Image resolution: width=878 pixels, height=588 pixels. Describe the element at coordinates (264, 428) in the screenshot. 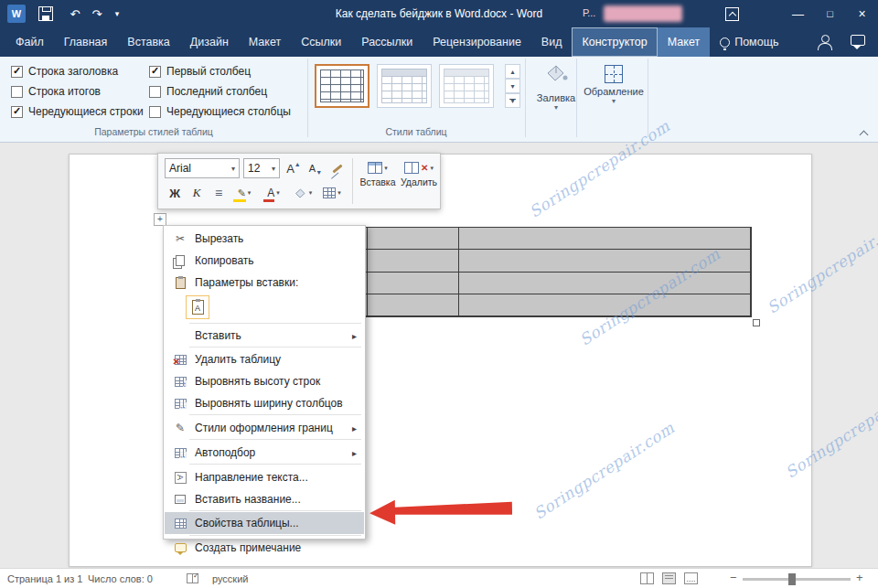

I see `menu-item-border-styles: ✎ Стили оформления границ ▸` at that location.